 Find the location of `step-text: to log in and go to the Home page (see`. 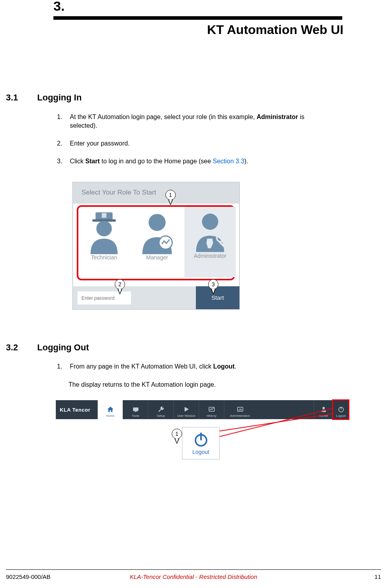

step-text: to log in and go to the Home page (see is located at coordinates (156, 161).